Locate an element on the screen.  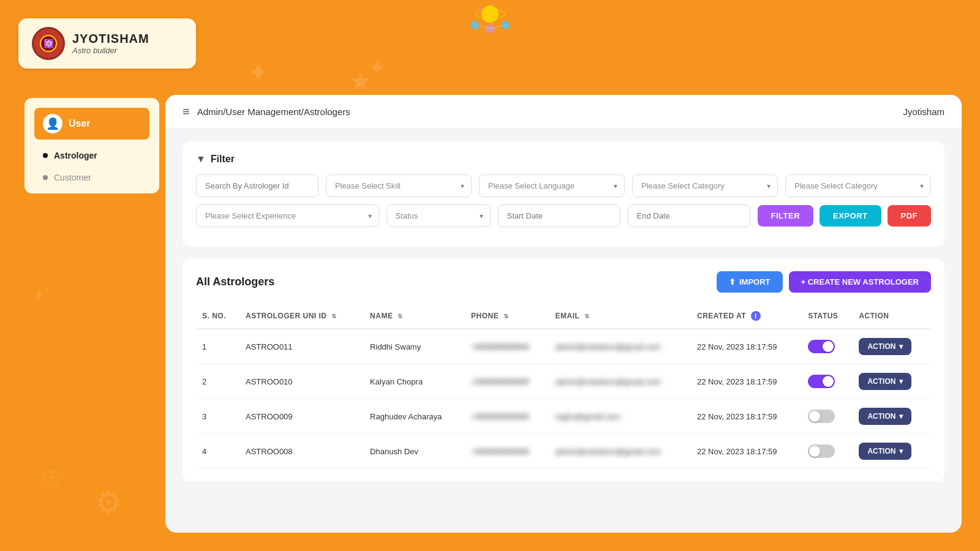
top-bar-left: ≡ Admin/User Management/Astrologers is located at coordinates (266, 111).